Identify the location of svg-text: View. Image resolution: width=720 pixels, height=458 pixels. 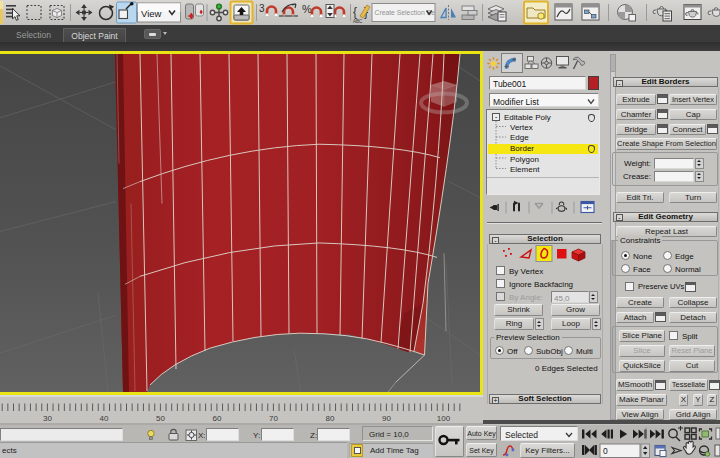
(152, 14).